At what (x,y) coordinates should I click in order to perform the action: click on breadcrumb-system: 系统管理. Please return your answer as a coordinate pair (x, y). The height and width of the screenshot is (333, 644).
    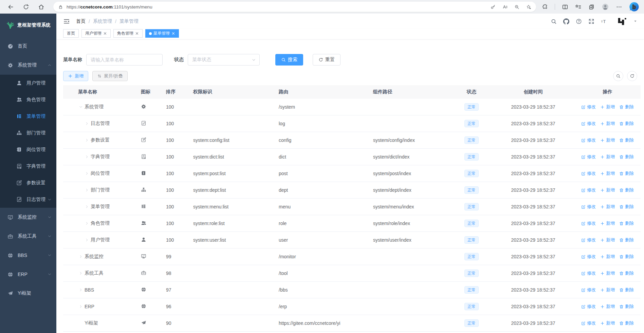
    Looking at the image, I should click on (103, 21).